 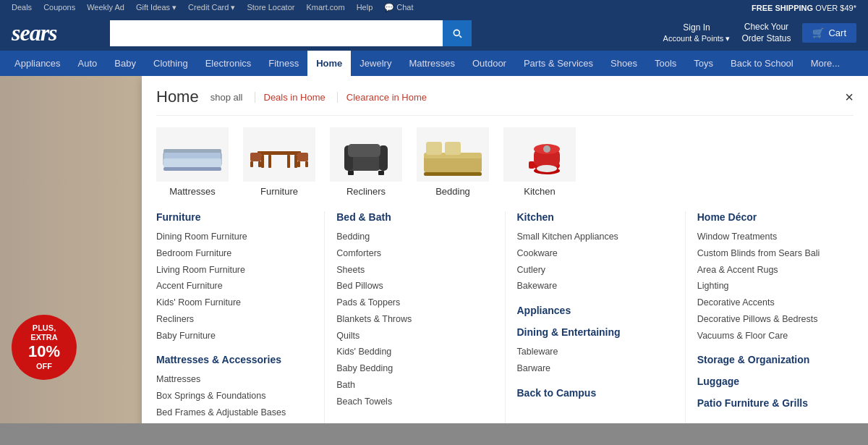 What do you see at coordinates (624, 64) in the screenshot?
I see `nav-shoes: Shoes` at bounding box center [624, 64].